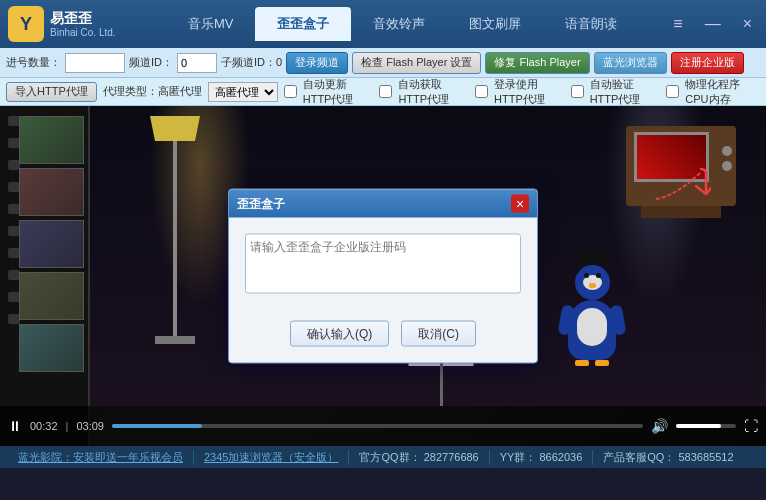 This screenshot has width=766, height=500. Describe the element at coordinates (340, 334) in the screenshot. I see `confirm-button: 确认输入(Q)` at that location.